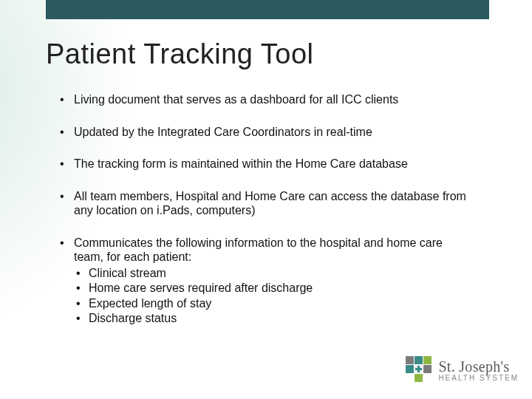 The height and width of the screenshot is (399, 532). Describe the element at coordinates (265, 100) in the screenshot. I see `bullet-item: Living document that serves as a dashboa…` at that location.